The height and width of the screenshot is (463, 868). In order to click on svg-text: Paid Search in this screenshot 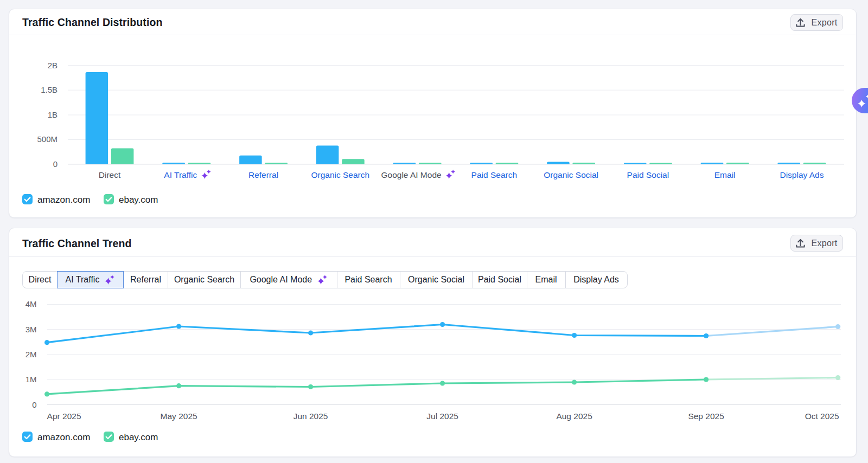, I will do `click(494, 175)`.